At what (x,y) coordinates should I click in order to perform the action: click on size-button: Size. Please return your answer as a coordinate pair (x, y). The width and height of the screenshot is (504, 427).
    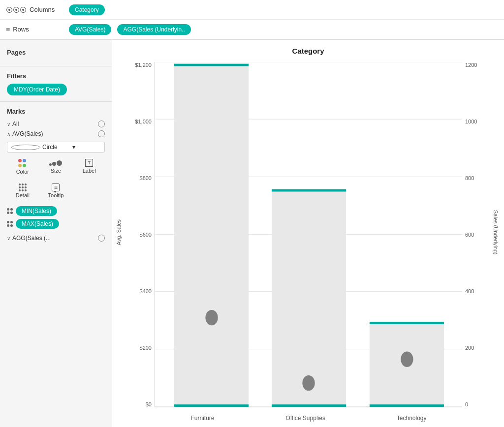
    Looking at the image, I should click on (56, 167).